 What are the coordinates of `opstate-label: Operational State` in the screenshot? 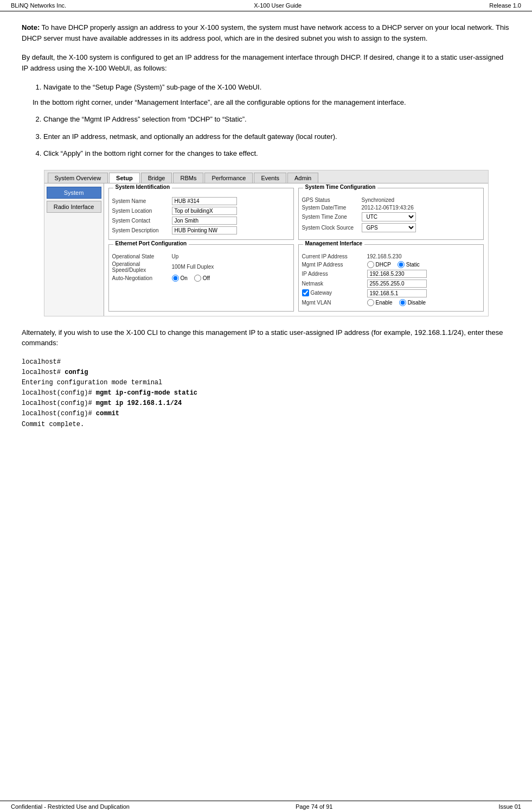 It's located at (142, 256).